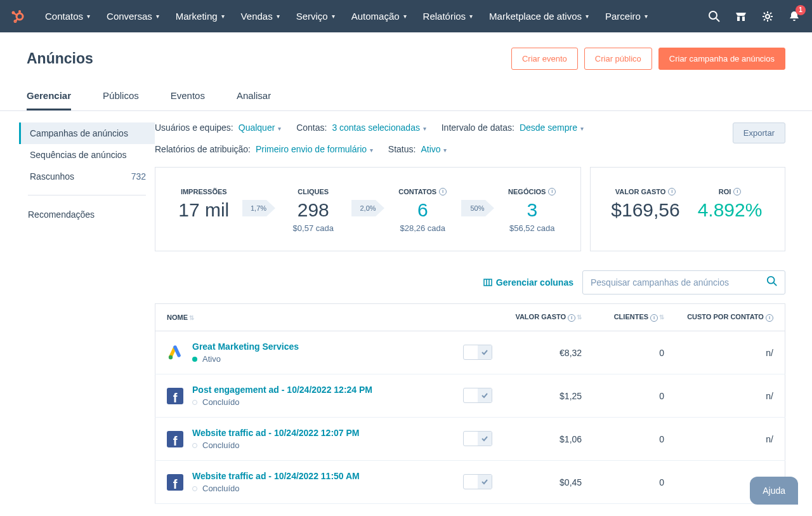 This screenshot has height=516, width=812. I want to click on settings-icon, so click(768, 17).